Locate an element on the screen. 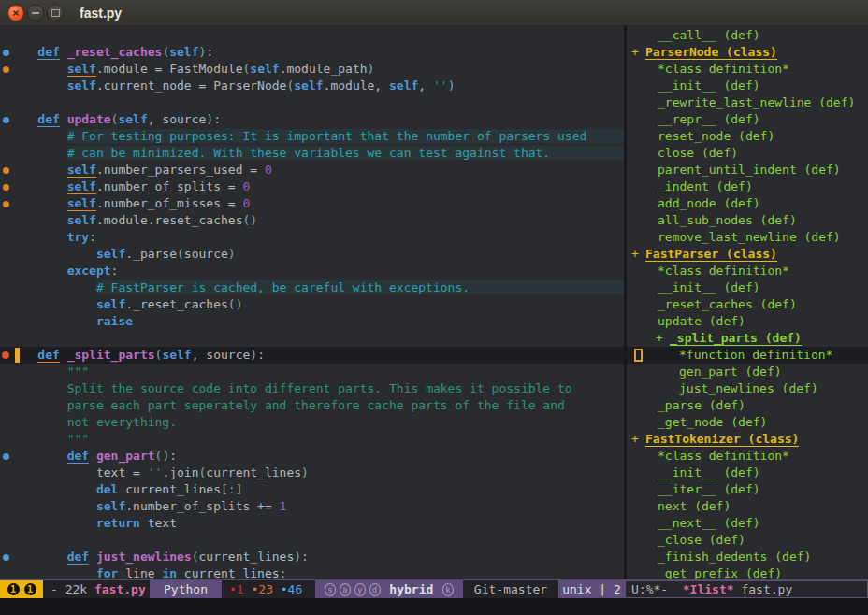 The width and height of the screenshot is (868, 615). outline-item: just_newlines (def) is located at coordinates (747, 389).